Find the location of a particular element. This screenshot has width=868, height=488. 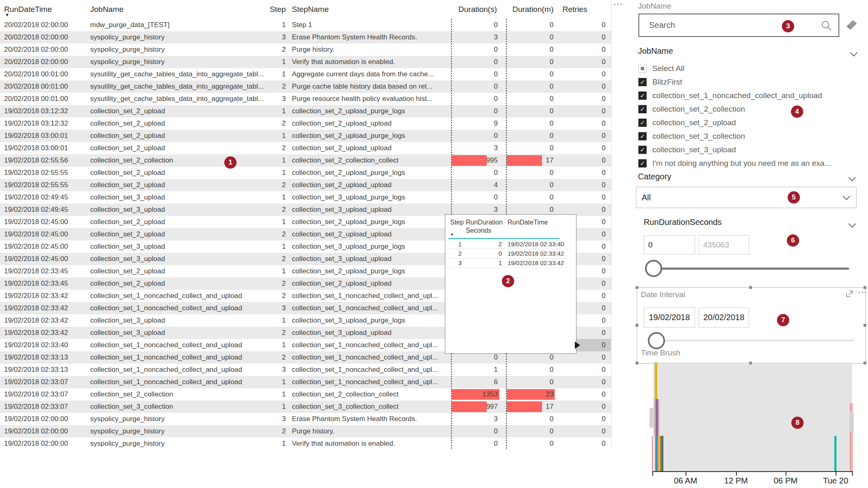

focus-mode-icon is located at coordinates (850, 295).